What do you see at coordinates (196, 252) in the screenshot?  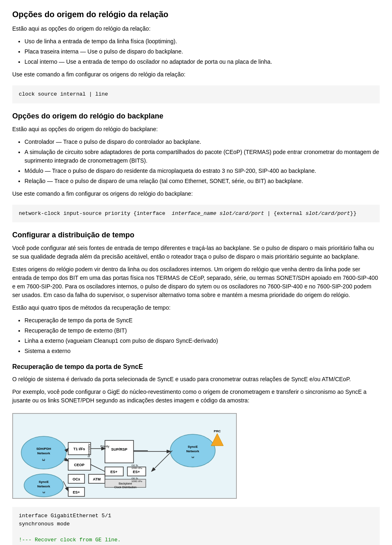 I see `section3-para1: Você pode configurar até seis fontes de …` at bounding box center [196, 252].